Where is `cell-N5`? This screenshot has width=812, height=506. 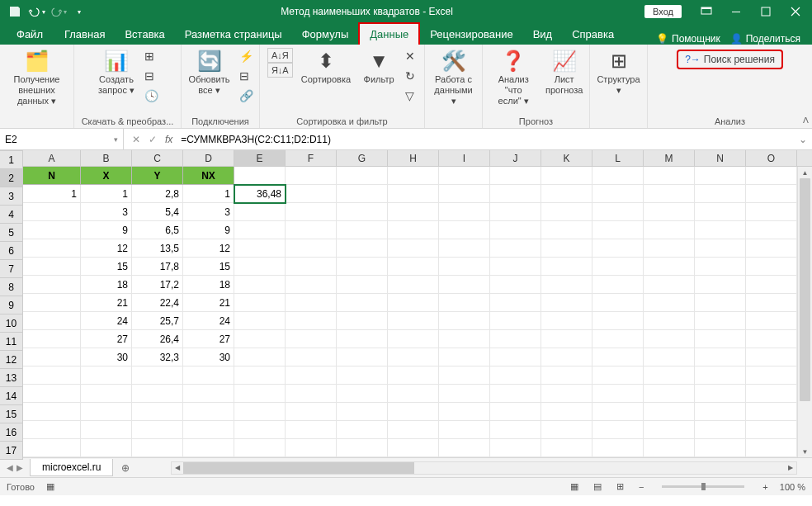 cell-N5 is located at coordinates (720, 248).